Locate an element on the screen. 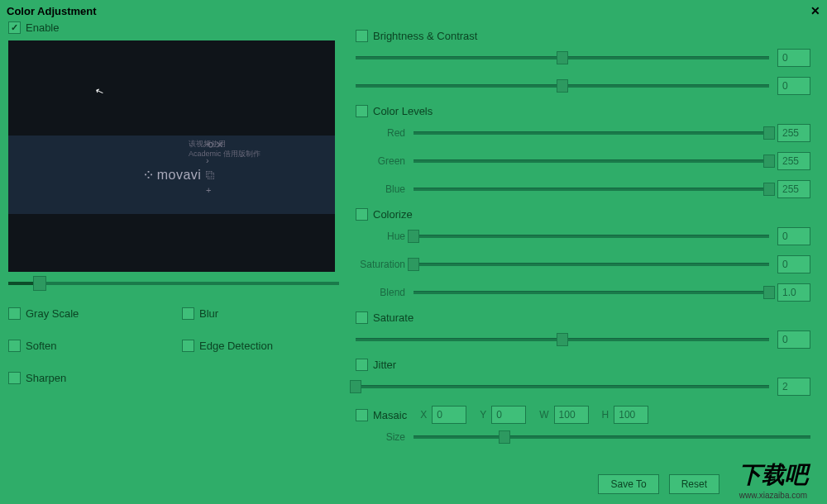 The height and width of the screenshot is (504, 827). colorize-checkbox is located at coordinates (362, 215).